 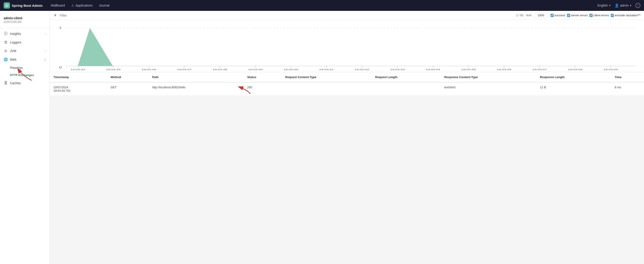 I want to click on exchanges-table: Timestamp Method Path Status Request Con…, so click(x=347, y=84).